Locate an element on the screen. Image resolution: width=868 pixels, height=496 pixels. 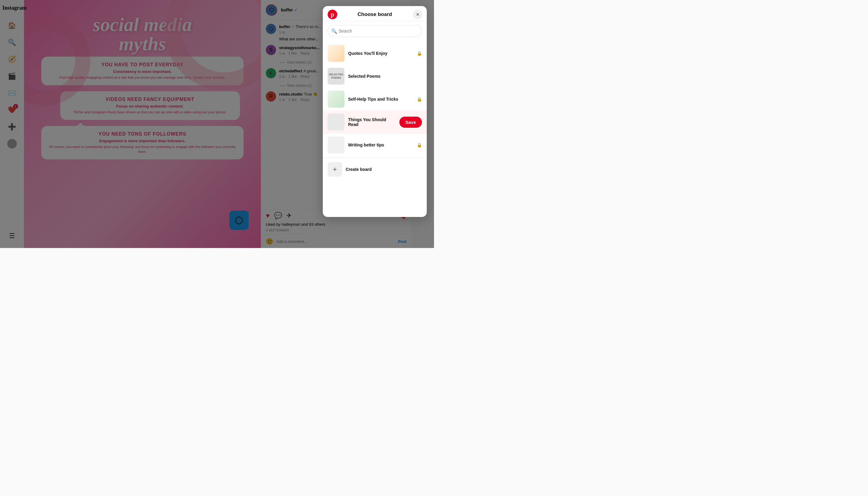
search-icon: 🔍 is located at coordinates (334, 31).